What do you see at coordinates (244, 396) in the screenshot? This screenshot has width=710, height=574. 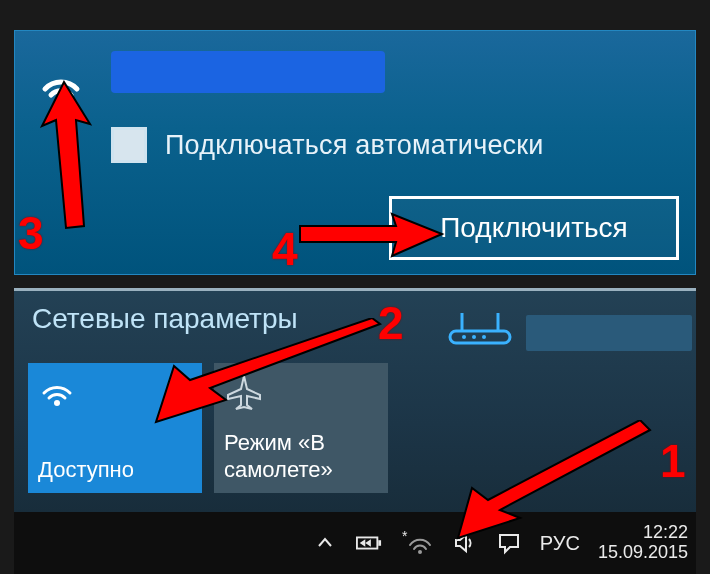 I see `airplane-icon` at bounding box center [244, 396].